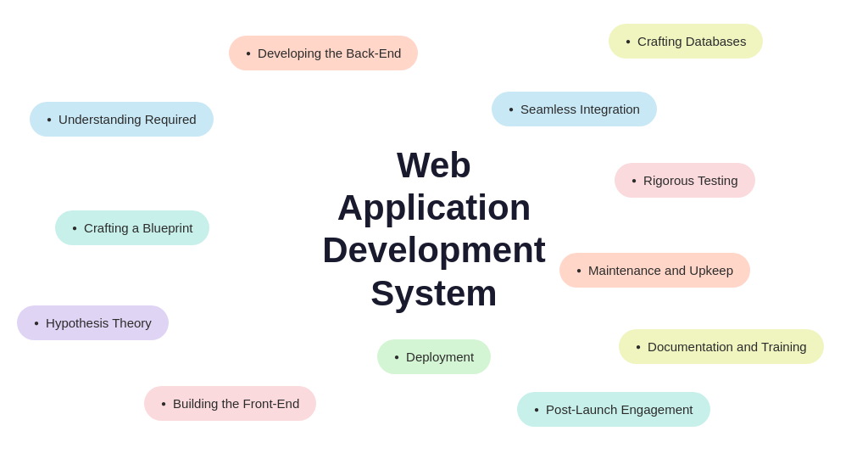  What do you see at coordinates (686, 41) in the screenshot?
I see `chip-crafting-databases: Crafting Databases` at bounding box center [686, 41].